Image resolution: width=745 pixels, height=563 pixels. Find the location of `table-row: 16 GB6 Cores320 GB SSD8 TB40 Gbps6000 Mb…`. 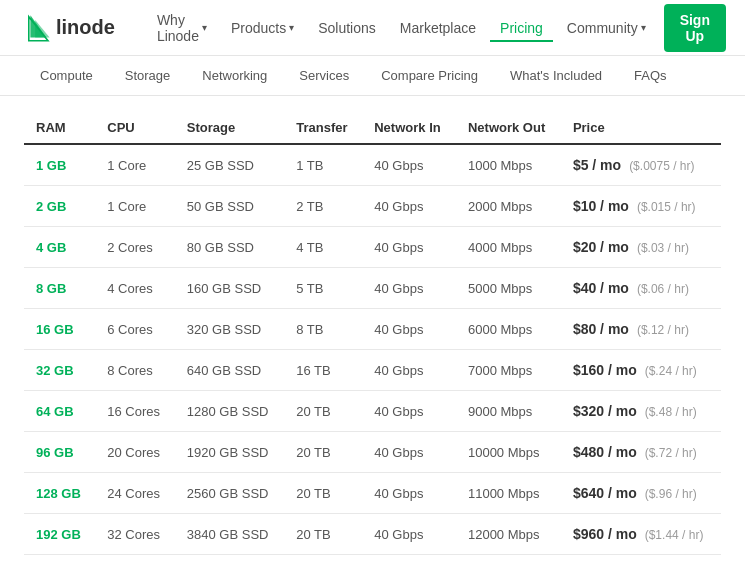

table-row: 16 GB6 Cores320 GB SSD8 TB40 Gbps6000 Mb… is located at coordinates (372, 330).